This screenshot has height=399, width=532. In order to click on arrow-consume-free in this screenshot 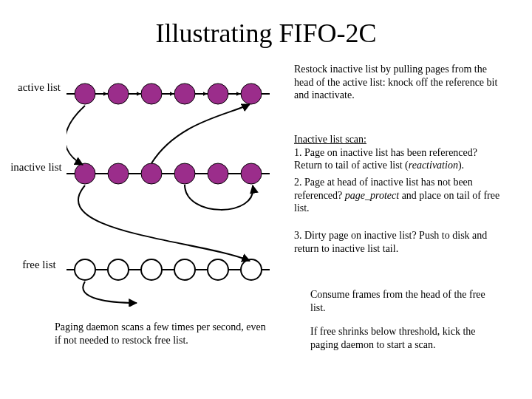, I will do `click(109, 293)`.